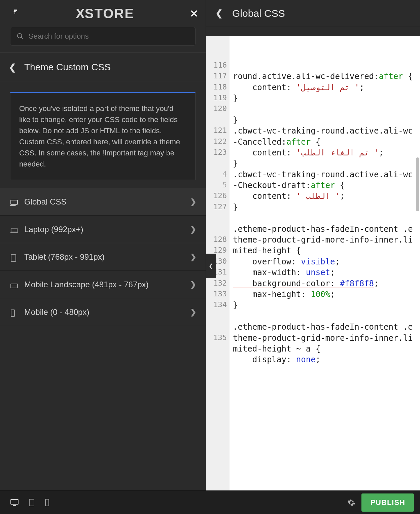 The width and height of the screenshot is (420, 514). Describe the element at coordinates (65, 257) in the screenshot. I see `nav-item-label: Tablet (768px - 991px)` at that location.